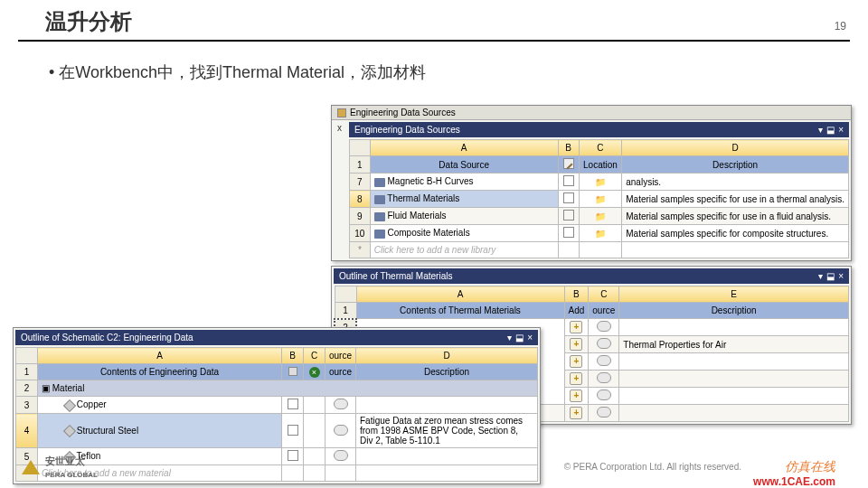 The width and height of the screenshot is (868, 488). Describe the element at coordinates (360, 199) in the screenshot. I see `row-num: 8` at that location.